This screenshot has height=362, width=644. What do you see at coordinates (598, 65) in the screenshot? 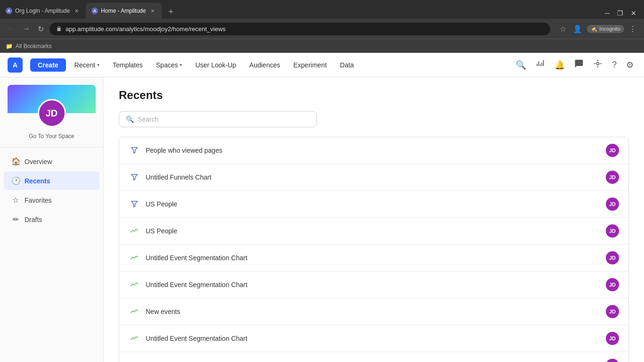
I see `crosshair-icon` at bounding box center [598, 65].